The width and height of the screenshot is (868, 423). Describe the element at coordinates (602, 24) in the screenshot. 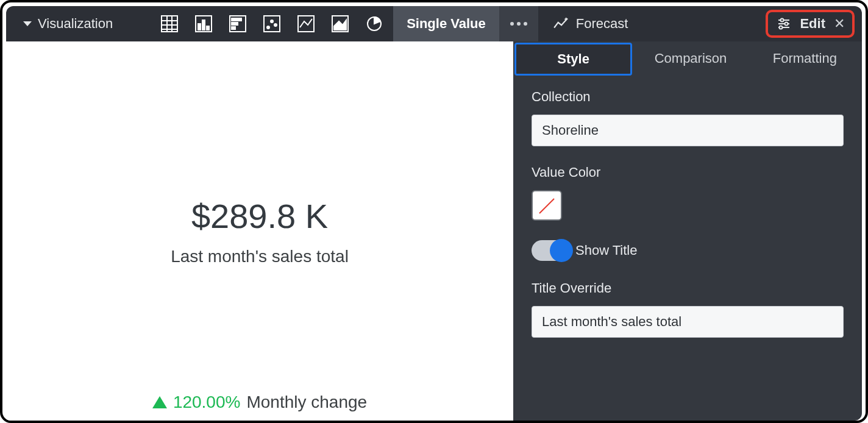

I see `forecast-label: Forecast` at that location.